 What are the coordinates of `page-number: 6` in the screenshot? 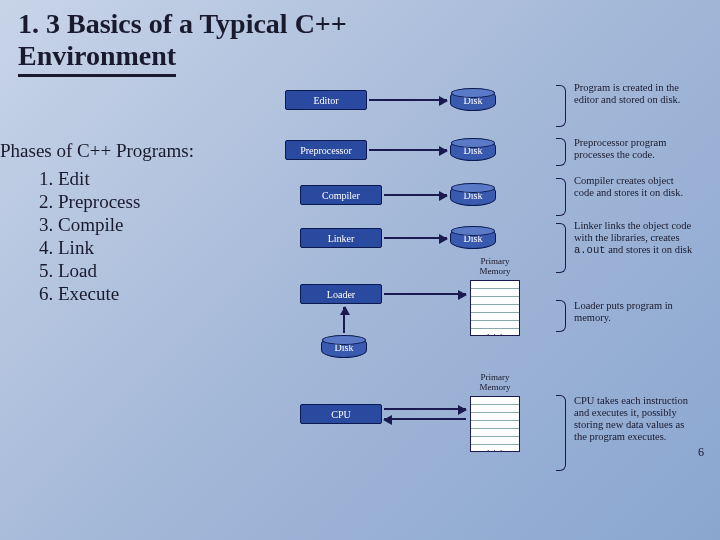 It's located at (701, 452).